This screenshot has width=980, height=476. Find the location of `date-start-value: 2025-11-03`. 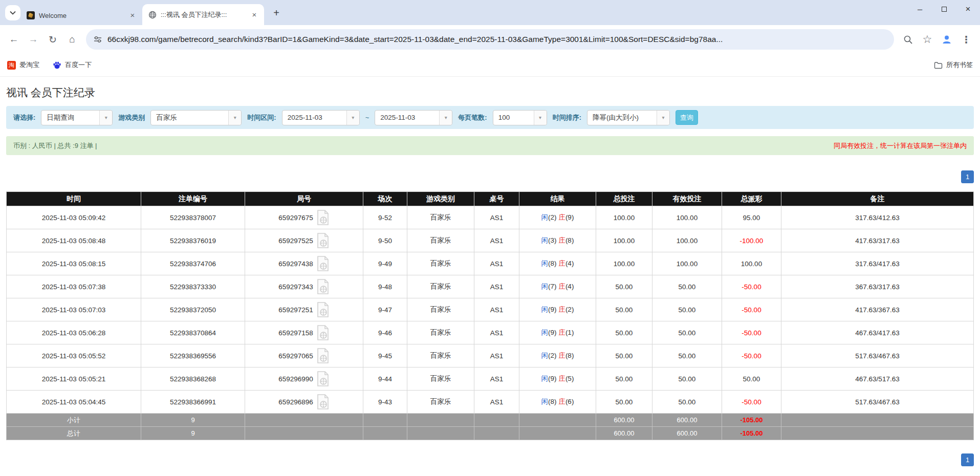

date-start-value: 2025-11-03 is located at coordinates (314, 118).